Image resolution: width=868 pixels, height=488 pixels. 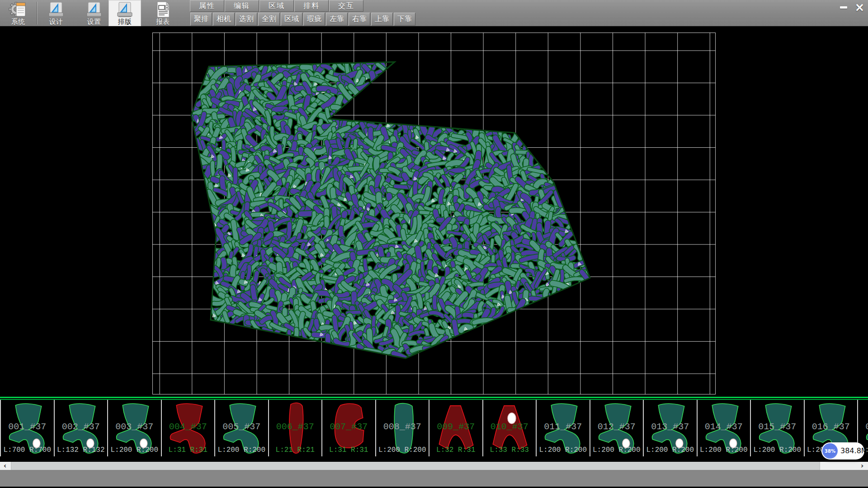 I want to click on menu-button-1: 属性, so click(x=207, y=6).